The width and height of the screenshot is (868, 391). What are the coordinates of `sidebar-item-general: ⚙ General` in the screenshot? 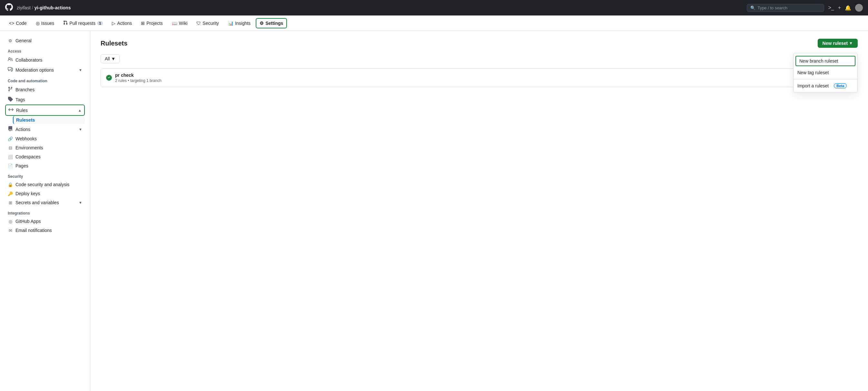 It's located at (45, 40).